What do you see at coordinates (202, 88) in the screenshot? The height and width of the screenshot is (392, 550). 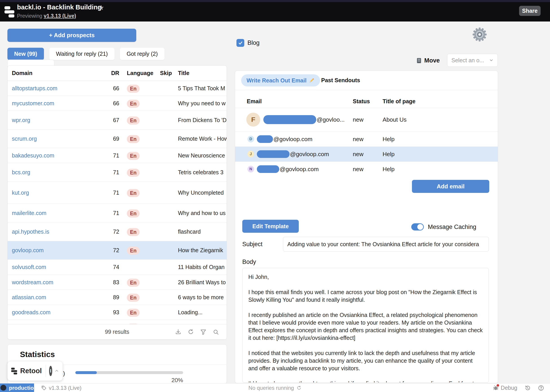 I see `title-cell: 5 Tips That Took M` at bounding box center [202, 88].